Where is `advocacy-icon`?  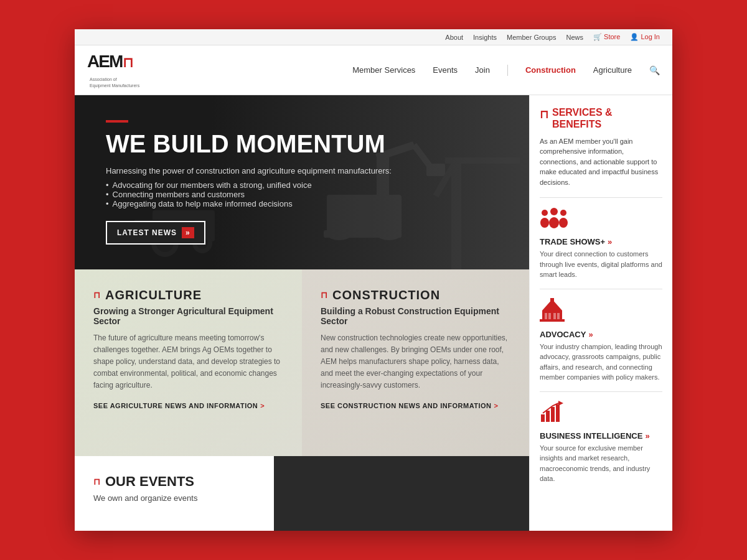
advocacy-icon is located at coordinates (601, 312).